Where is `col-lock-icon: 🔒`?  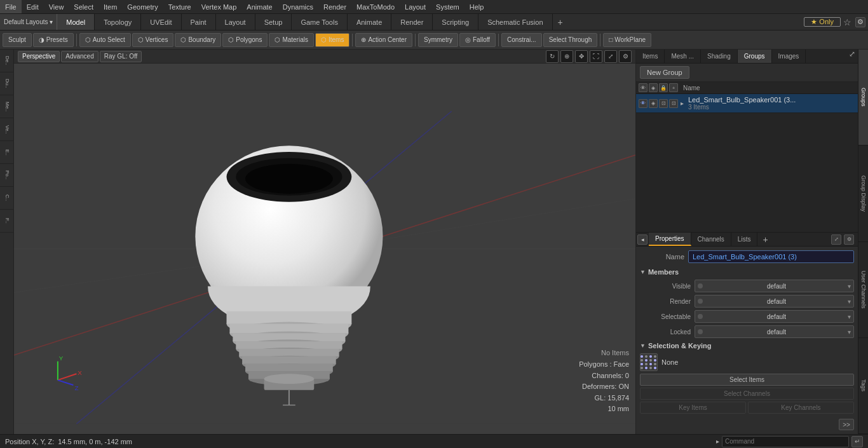
col-lock-icon: 🔒 is located at coordinates (663, 88).